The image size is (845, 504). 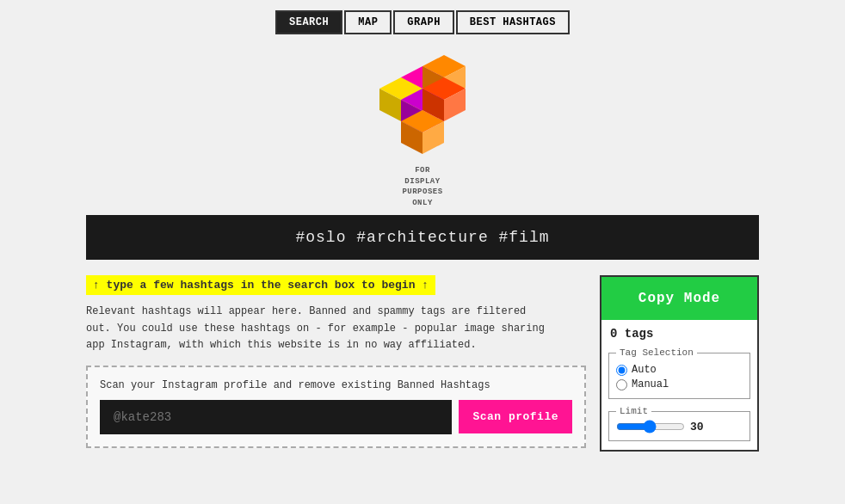 I want to click on nav-search: SEARCH, so click(x=309, y=22).